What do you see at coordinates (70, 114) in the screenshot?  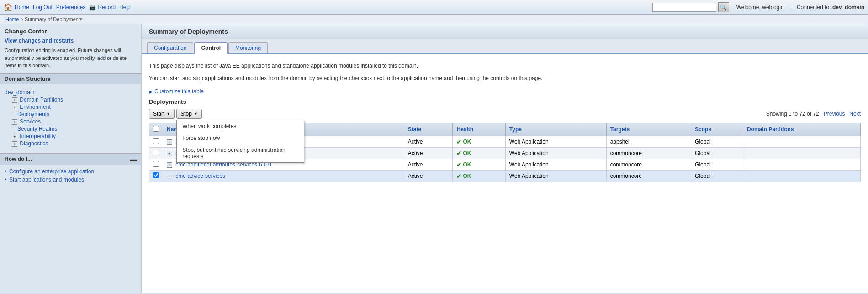 I see `domain-structure: Domain Structure dev_domain + Domain Par…` at bounding box center [70, 114].